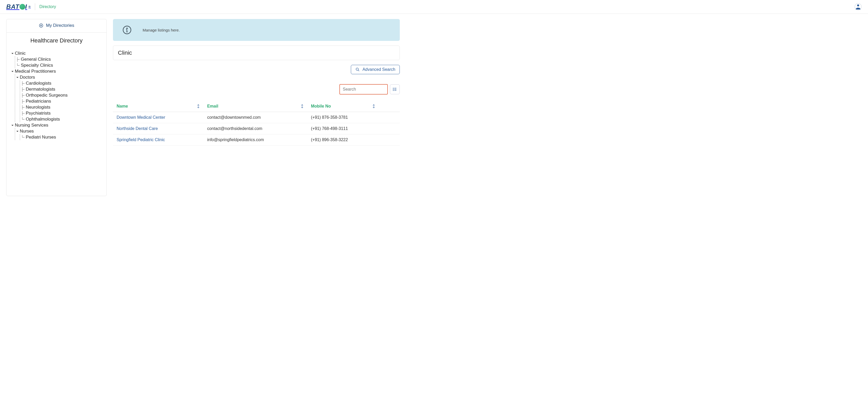 The width and height of the screenshot is (868, 413). Describe the element at coordinates (38, 107) in the screenshot. I see `tree-item-label: Neurologists` at that location.